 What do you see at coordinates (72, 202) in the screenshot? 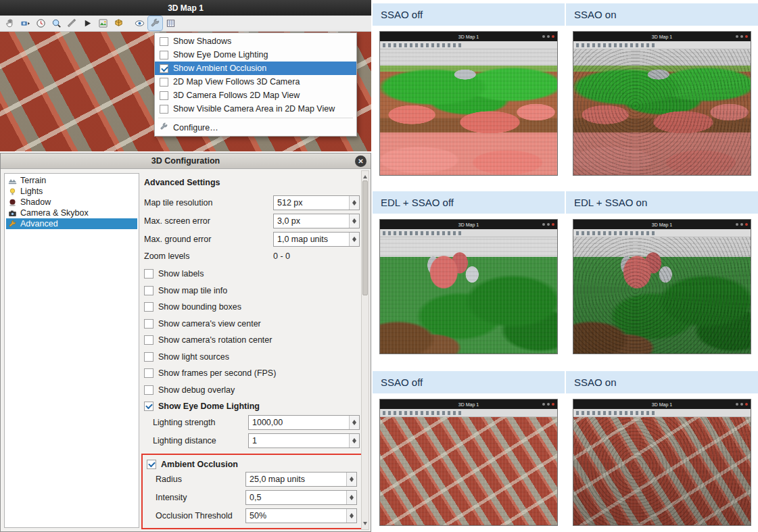
I see `sidebar-item-shadow: Shadow` at bounding box center [72, 202].